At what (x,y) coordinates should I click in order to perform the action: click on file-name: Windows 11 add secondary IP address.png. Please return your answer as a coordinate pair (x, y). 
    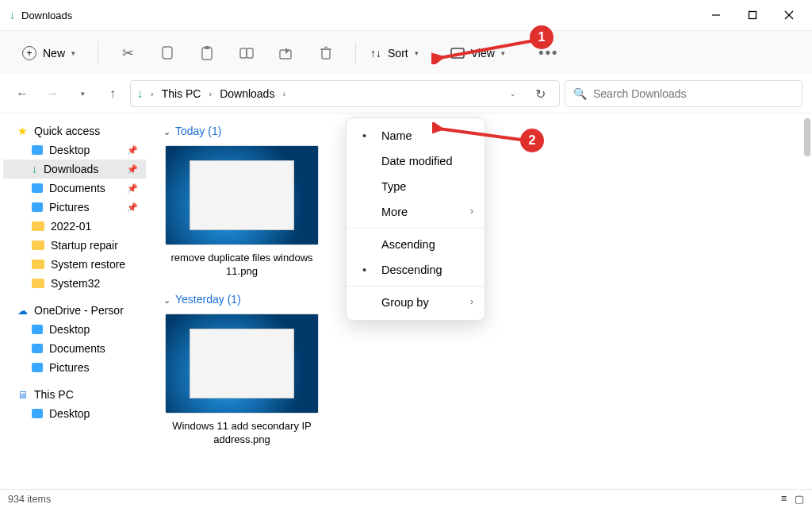
    Looking at the image, I should click on (242, 433).